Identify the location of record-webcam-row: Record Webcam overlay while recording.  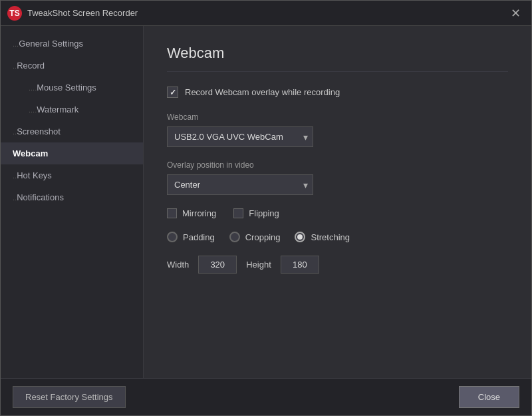
(338, 92).